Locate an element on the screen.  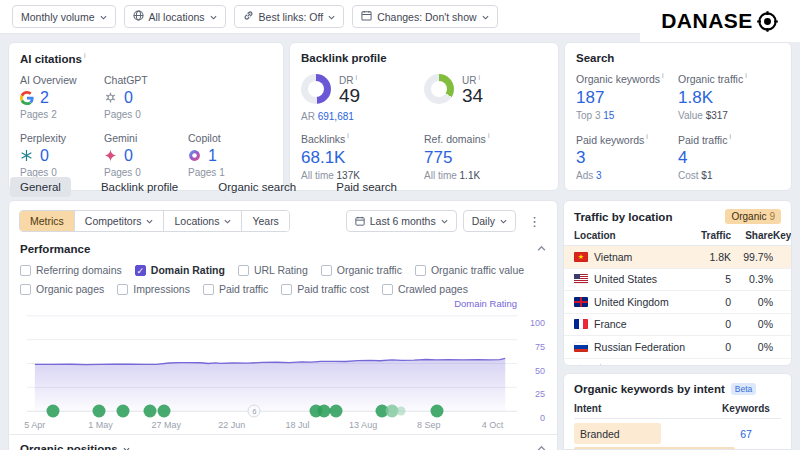
link-icon is located at coordinates (248, 16).